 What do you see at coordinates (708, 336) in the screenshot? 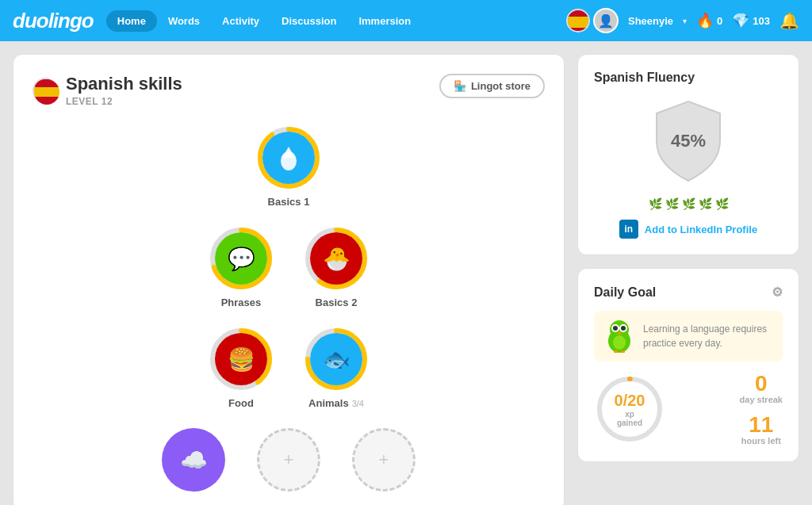
I see `goal-message-text: Learning a language requires practice ev…` at bounding box center [708, 336].